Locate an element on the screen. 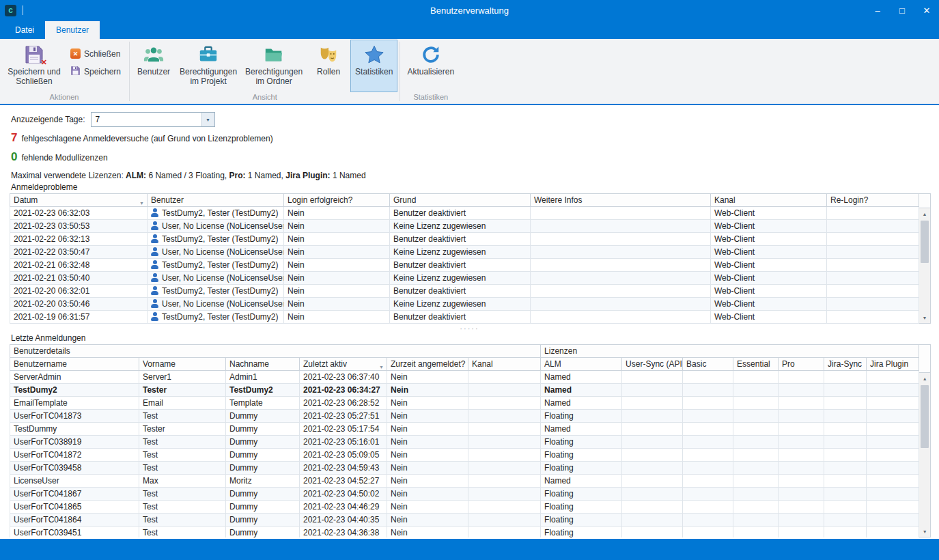 This screenshot has height=560, width=939. problems-section-label: Anmeldeprobleme is located at coordinates (44, 187).